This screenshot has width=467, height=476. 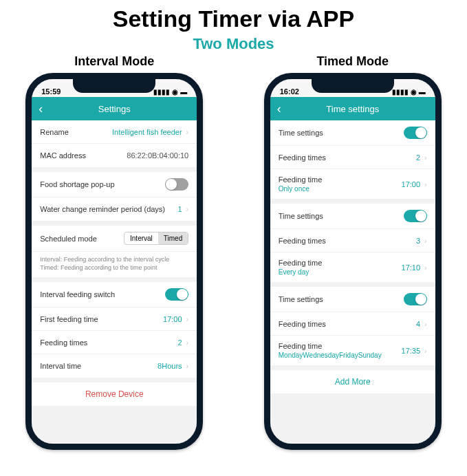 What do you see at coordinates (77, 294) in the screenshot?
I see `interval-switch-label: Interval feeding switch` at bounding box center [77, 294].